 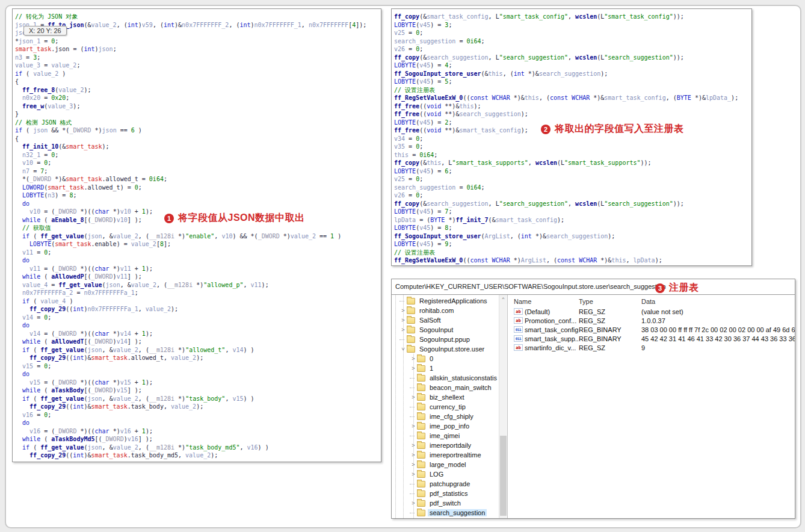 What do you see at coordinates (503, 298) in the screenshot?
I see `scroll-up-icon: ^` at bounding box center [503, 298].